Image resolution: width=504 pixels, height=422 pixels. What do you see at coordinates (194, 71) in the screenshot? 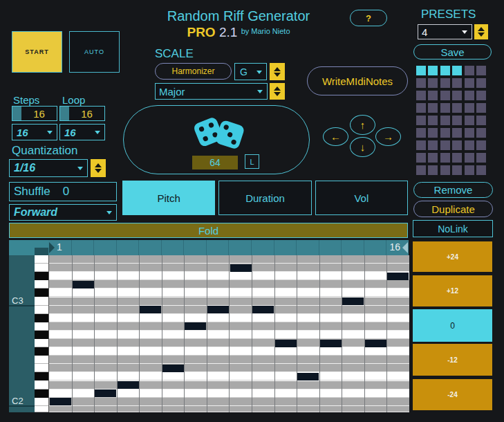
I see `harmonizer-button: Harmonizer` at bounding box center [194, 71].